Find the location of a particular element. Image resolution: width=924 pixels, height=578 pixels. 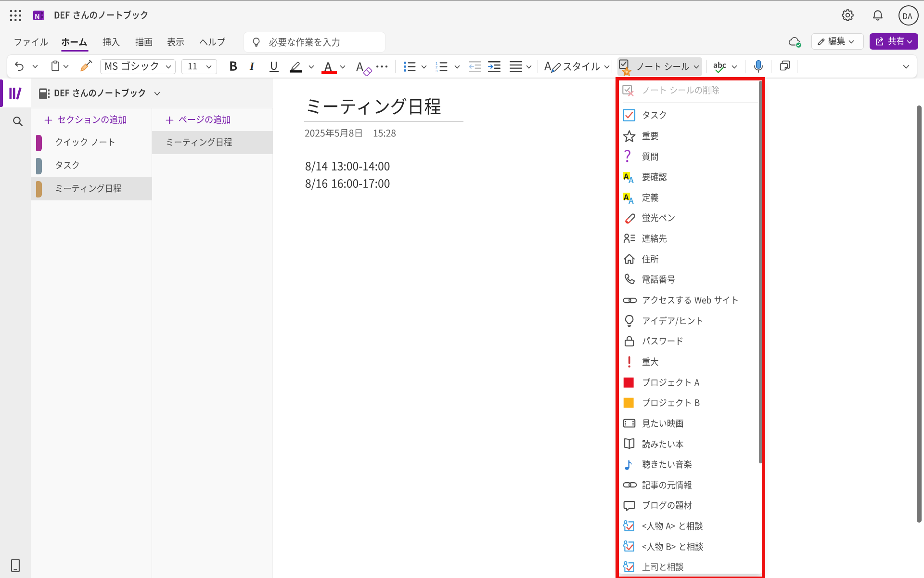

svg-text: 3 is located at coordinates (436, 71).